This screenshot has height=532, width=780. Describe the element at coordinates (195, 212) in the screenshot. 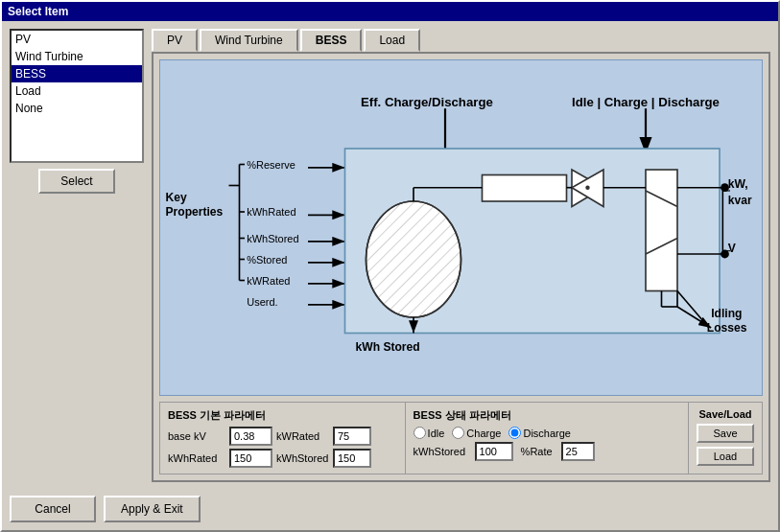

I see `svg-text: Properties` at that location.